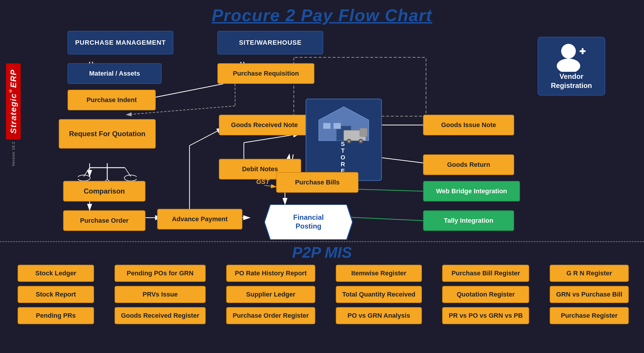 Image resolution: width=644 pixels, height=353 pixels. I want to click on mis-item: PRVs Issue, so click(160, 294).